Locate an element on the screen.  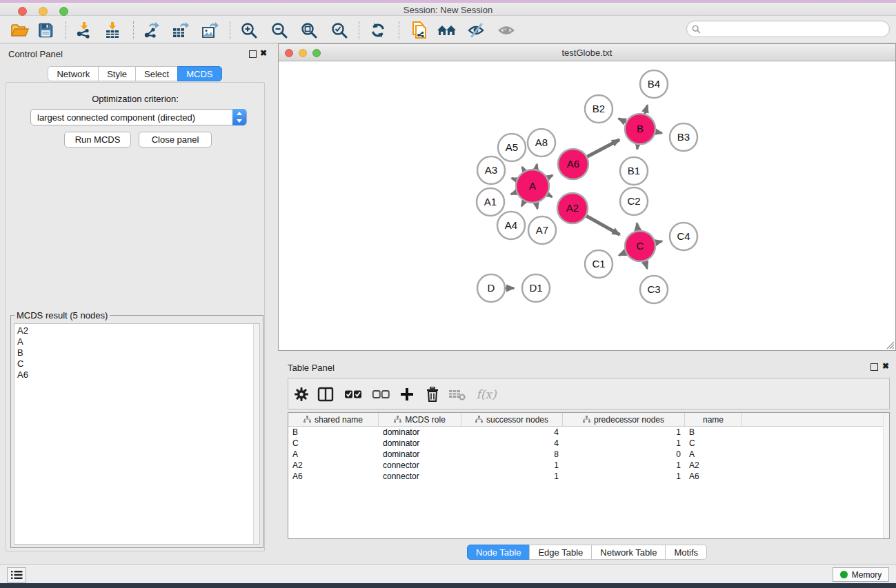
function-builder-icon: f(x) is located at coordinates (486, 394).